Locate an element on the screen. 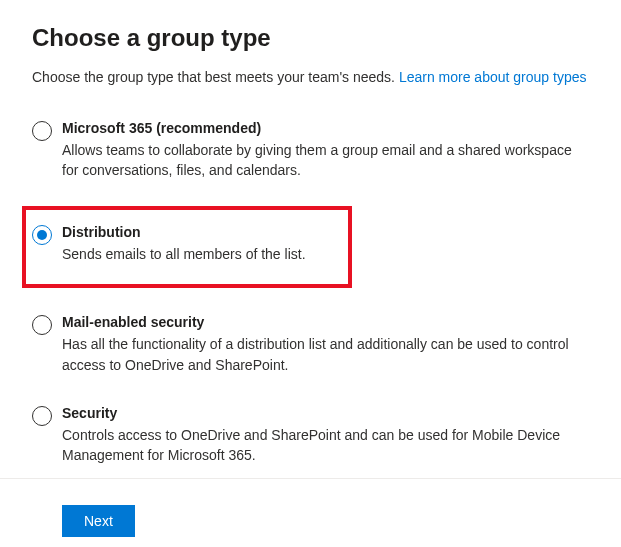 This screenshot has height=547, width=621. intro-text: Choose the group type that best meets yo… is located at coordinates (310, 78).